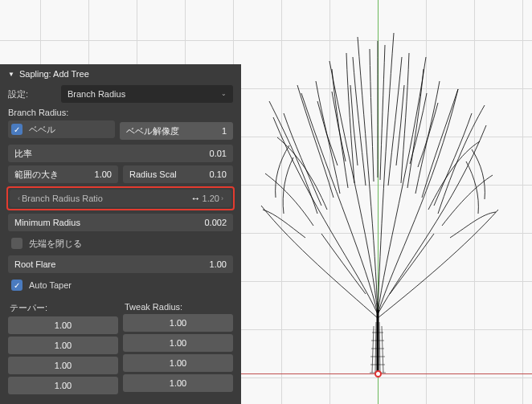  Describe the element at coordinates (61, 129) in the screenshot. I see `bevel-checkbox-row: ✓ ベベル` at that location.